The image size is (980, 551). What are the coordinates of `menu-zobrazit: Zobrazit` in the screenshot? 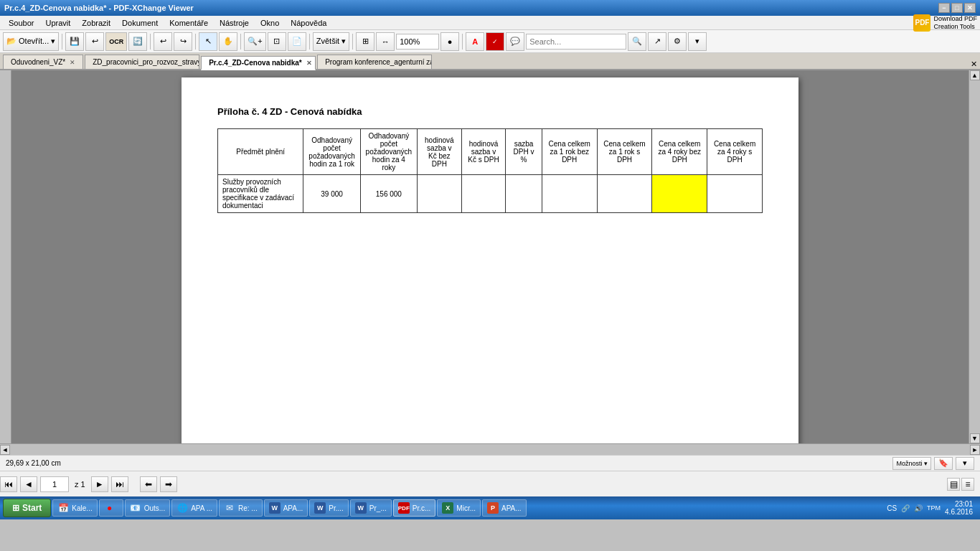 It's located at (96, 23).